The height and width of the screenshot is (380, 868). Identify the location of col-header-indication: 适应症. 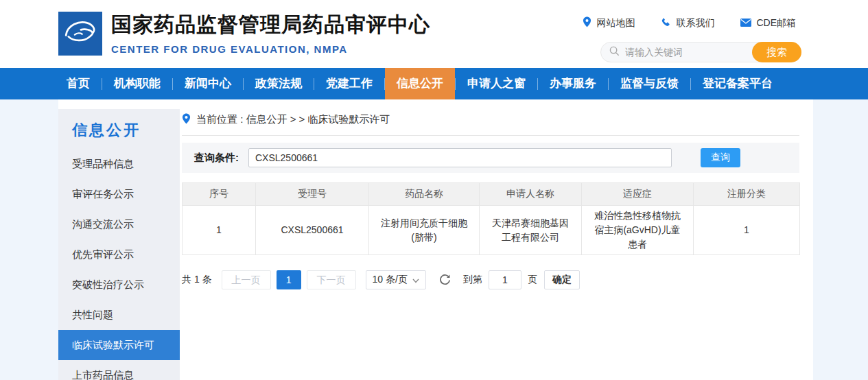
(638, 195).